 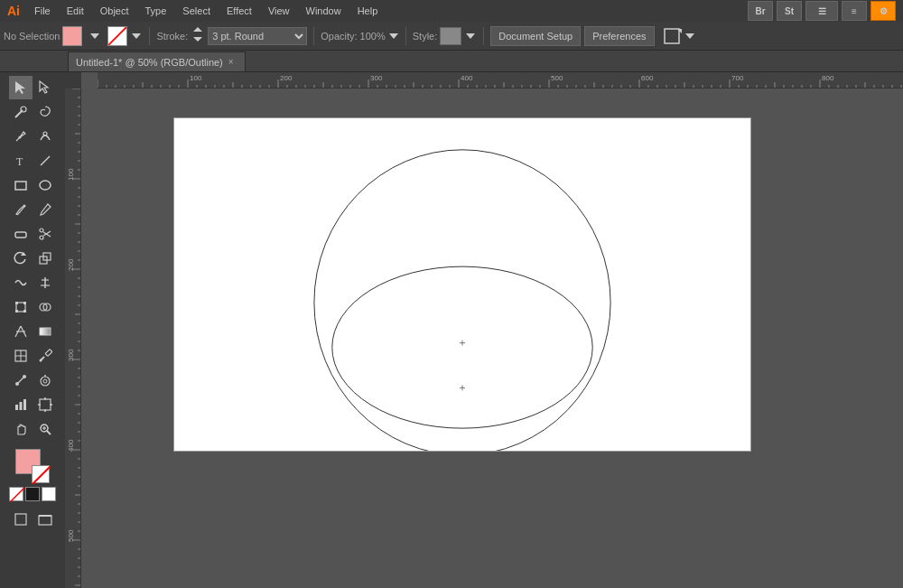 What do you see at coordinates (156, 11) in the screenshot?
I see `menu-type: Type` at bounding box center [156, 11].